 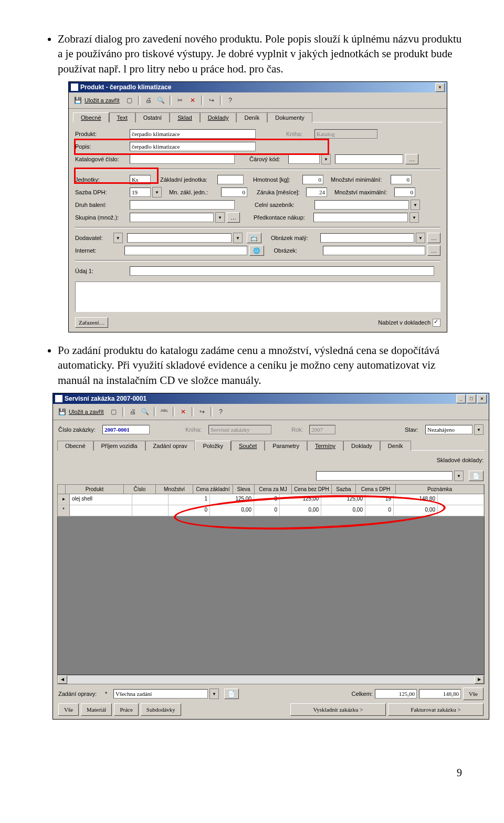 I want to click on predkont-dd: ▼, so click(x=414, y=217).